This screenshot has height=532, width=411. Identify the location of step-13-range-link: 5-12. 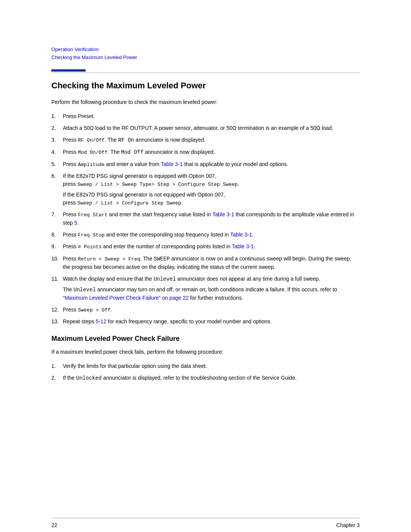
(101, 321).